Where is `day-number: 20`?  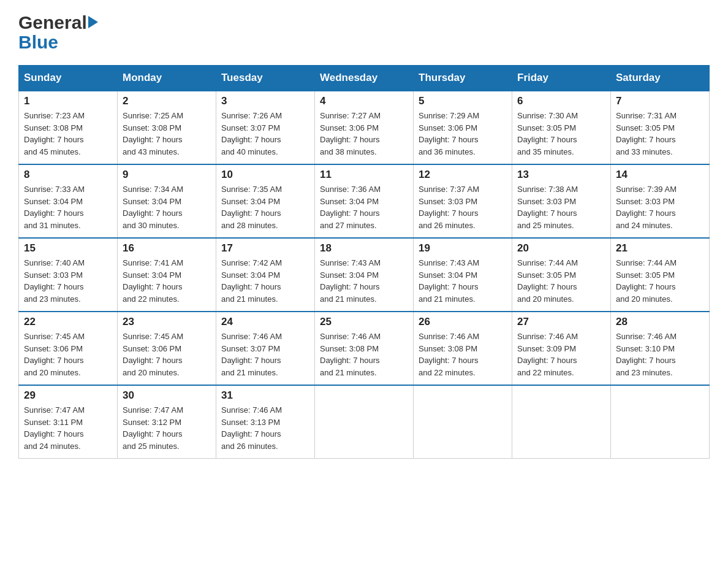 day-number: 20 is located at coordinates (561, 248).